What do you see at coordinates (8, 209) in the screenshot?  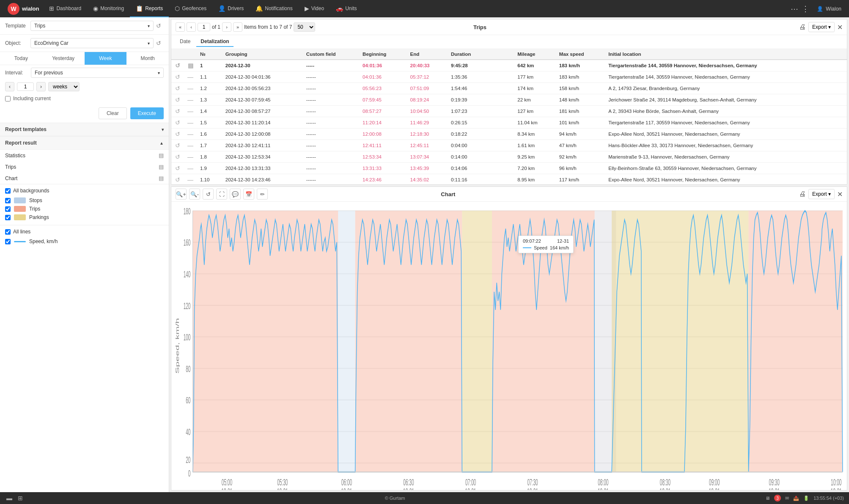 I see `trips-checkbox` at bounding box center [8, 209].